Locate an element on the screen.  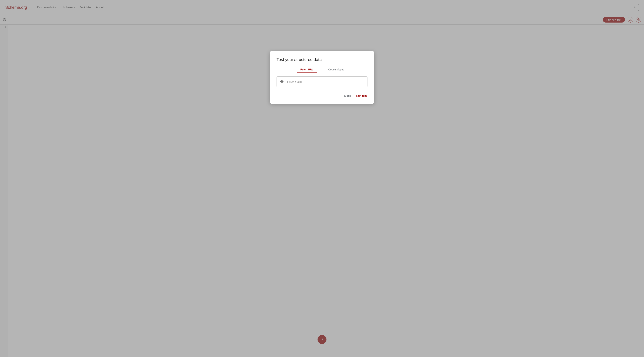
modal-title: Test your structured data is located at coordinates (322, 60).